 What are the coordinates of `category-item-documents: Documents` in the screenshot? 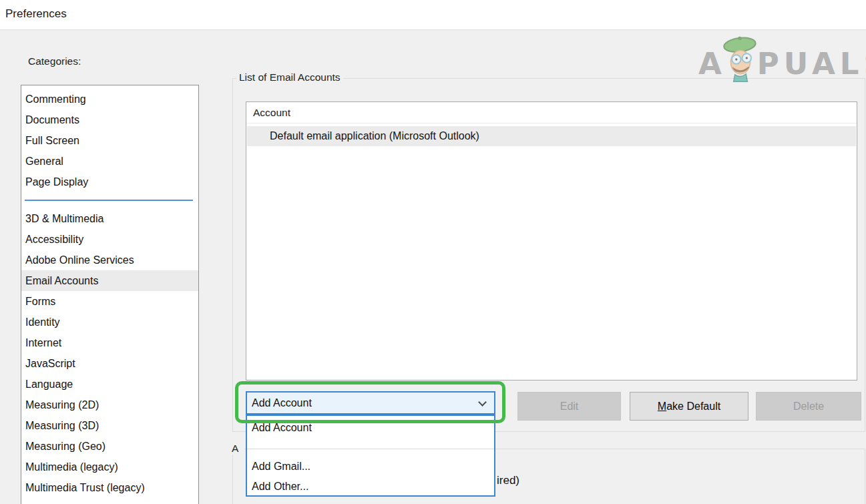 It's located at (110, 120).